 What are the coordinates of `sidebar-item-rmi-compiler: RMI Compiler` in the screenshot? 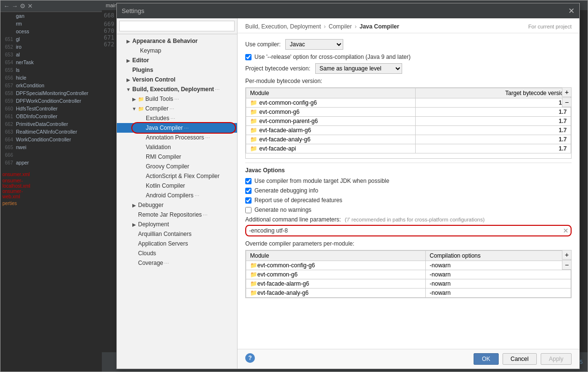 It's located at (177, 157).